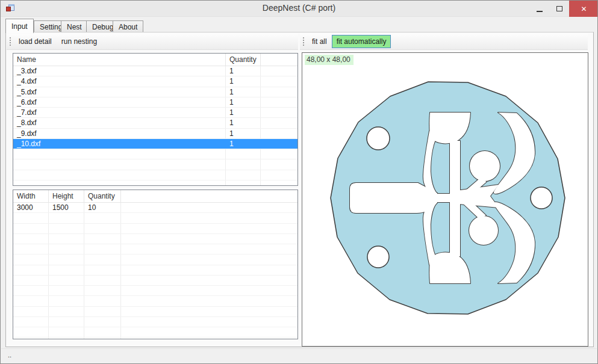 The height and width of the screenshot is (364, 598). Describe the element at coordinates (155, 71) in the screenshot. I see `table-row: _3.dxf1` at that location.